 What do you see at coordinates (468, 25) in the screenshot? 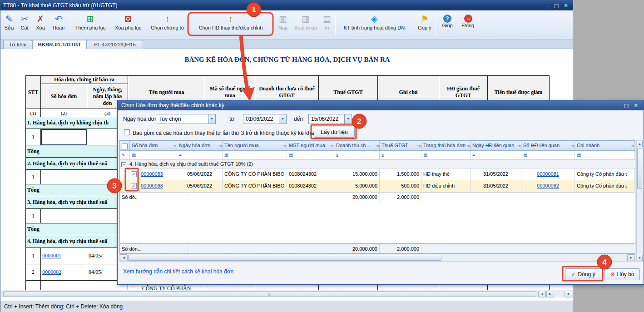
I see `close-form-button: ○Đóng` at bounding box center [468, 25].